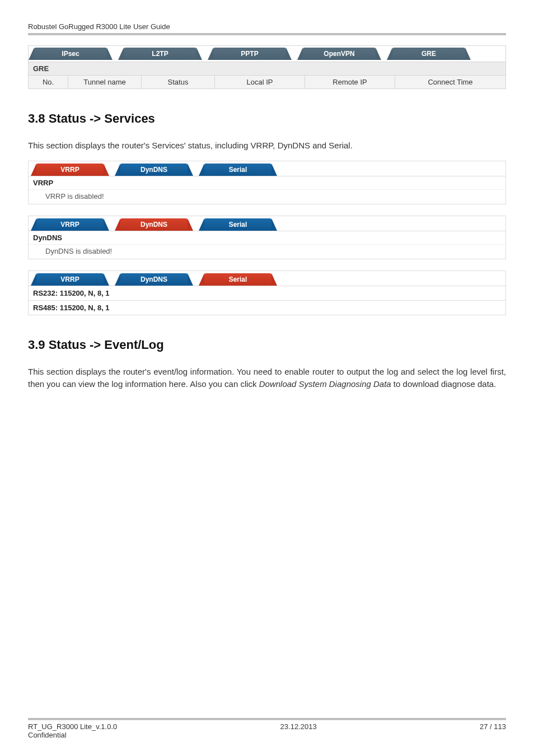  What do you see at coordinates (267, 729) in the screenshot?
I see `page-footer: RT_UG_R3000 Lite_v.1.0.0 23.12.2013 27 /…` at bounding box center [267, 729].